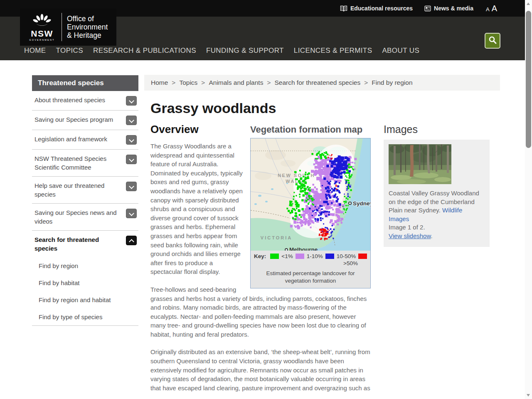 This screenshot has width=532, height=399. What do you see at coordinates (392, 83) in the screenshot?
I see `breadcrumb-current-find-by-region: Find by region` at bounding box center [392, 83].